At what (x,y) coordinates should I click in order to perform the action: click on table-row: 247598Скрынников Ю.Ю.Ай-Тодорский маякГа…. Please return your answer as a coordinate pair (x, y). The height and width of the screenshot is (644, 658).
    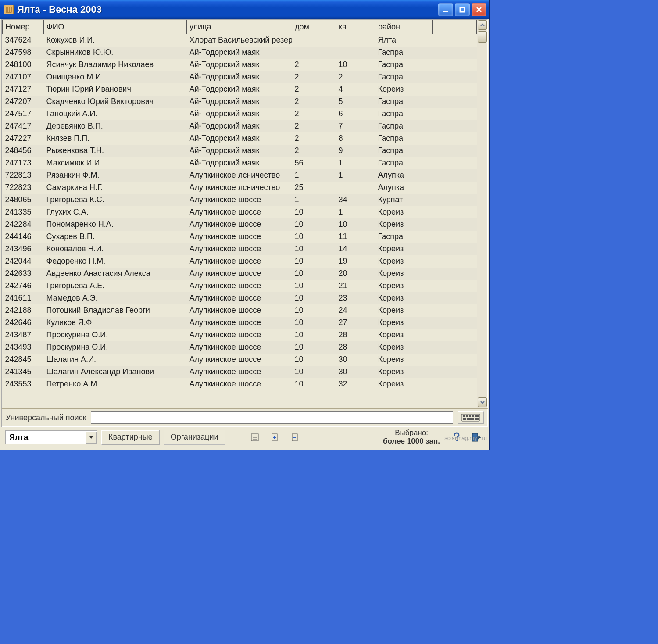
    Looking at the image, I should click on (240, 53).